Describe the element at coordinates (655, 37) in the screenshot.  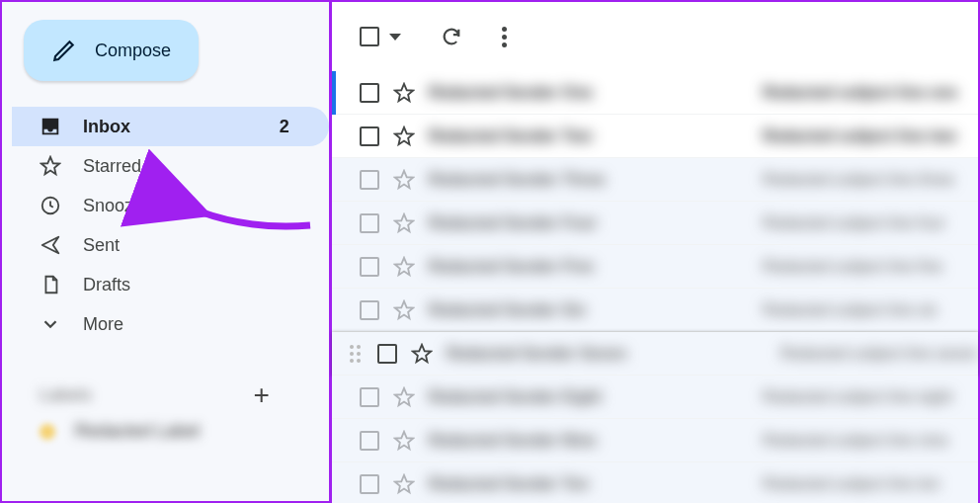
I see `toolbar` at that location.